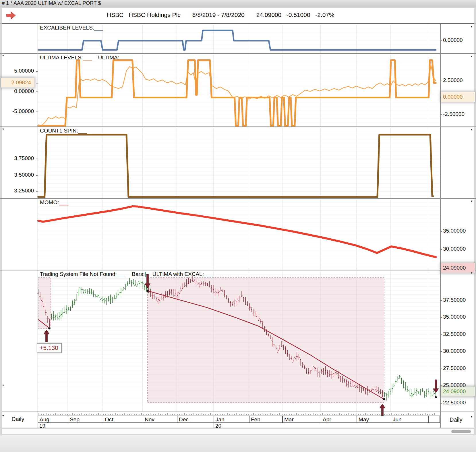 This screenshot has width=476, height=452. Describe the element at coordinates (138, 274) in the screenshot. I see `pane-label-part: Bars:` at that location.